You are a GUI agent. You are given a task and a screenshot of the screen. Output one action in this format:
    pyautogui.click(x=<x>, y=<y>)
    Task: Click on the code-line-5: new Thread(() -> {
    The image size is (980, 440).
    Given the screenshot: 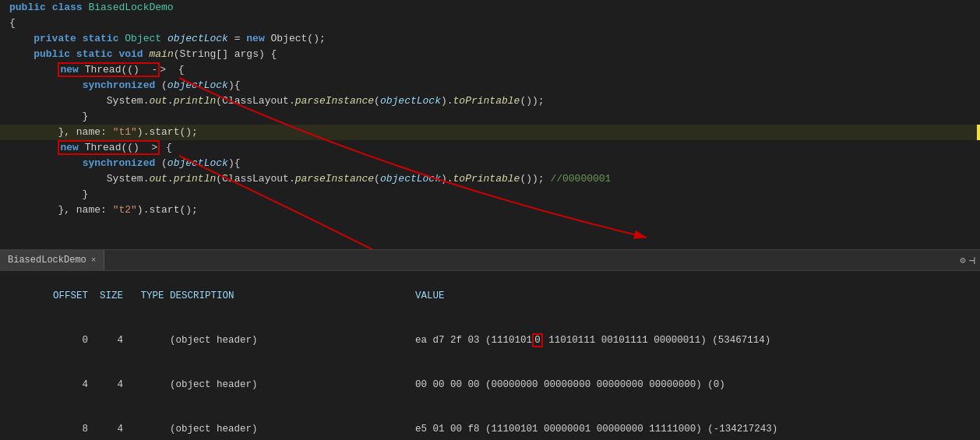 What is the action you would take?
    pyautogui.click(x=490, y=70)
    